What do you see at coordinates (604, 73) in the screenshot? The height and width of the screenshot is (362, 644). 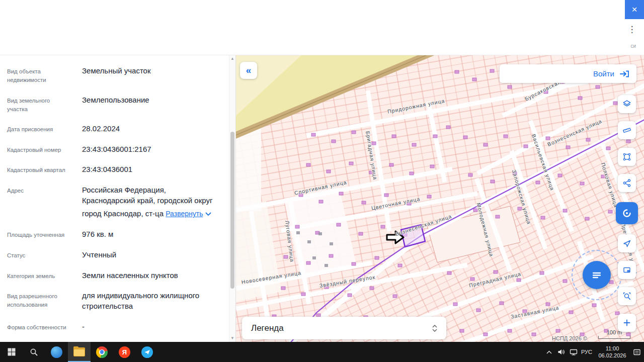 I see `login-label: Войти` at bounding box center [604, 73].